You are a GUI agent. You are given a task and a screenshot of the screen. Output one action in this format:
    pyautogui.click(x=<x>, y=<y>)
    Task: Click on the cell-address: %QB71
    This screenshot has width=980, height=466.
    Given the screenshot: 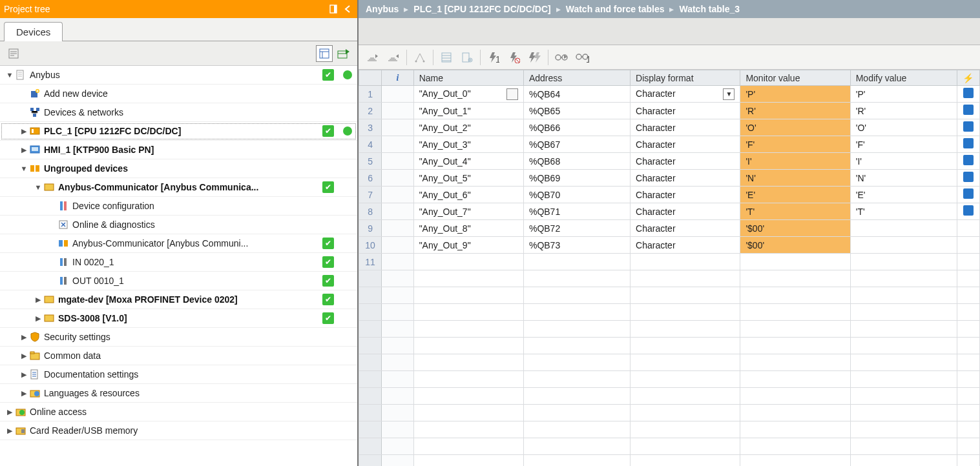 What is the action you would take?
    pyautogui.click(x=576, y=212)
    